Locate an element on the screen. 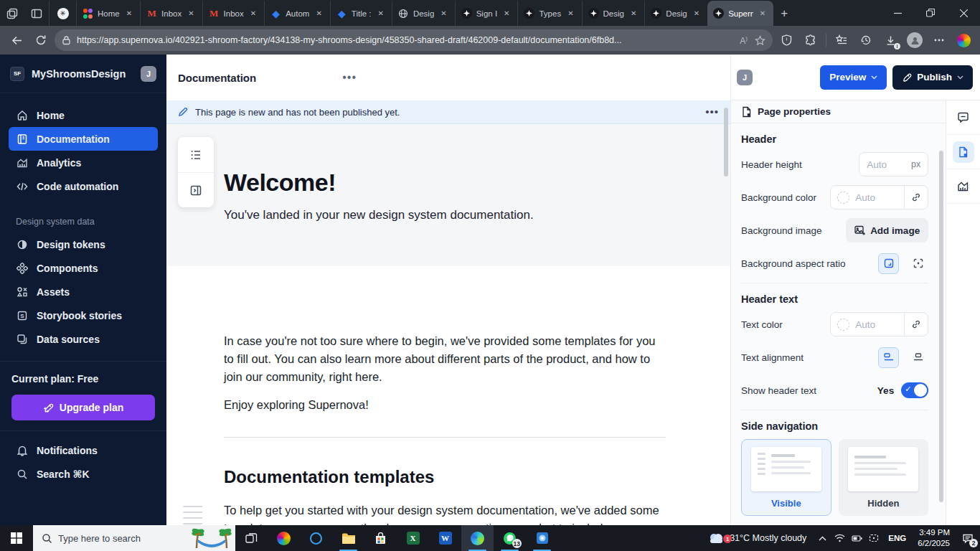 This screenshot has width=980, height=551. workspace-name: MyShroomsDesign is located at coordinates (83, 74).